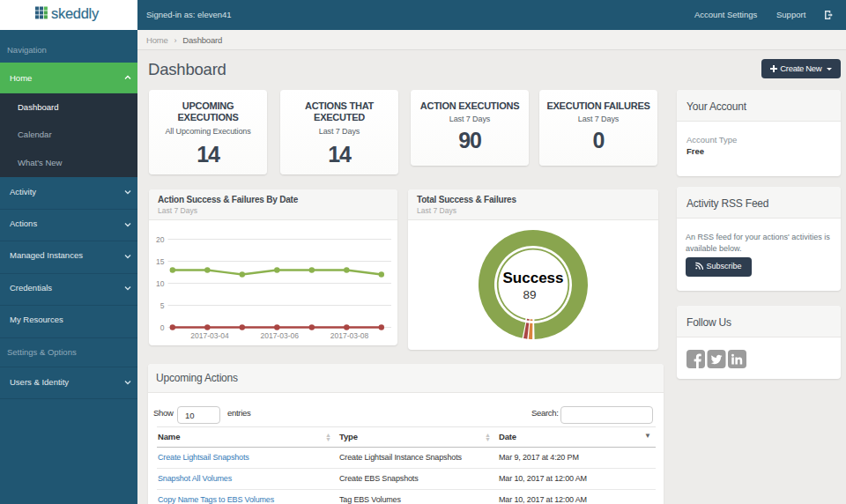 The height and width of the screenshot is (504, 846). What do you see at coordinates (160, 240) in the screenshot?
I see `svg-text: 20` at bounding box center [160, 240].